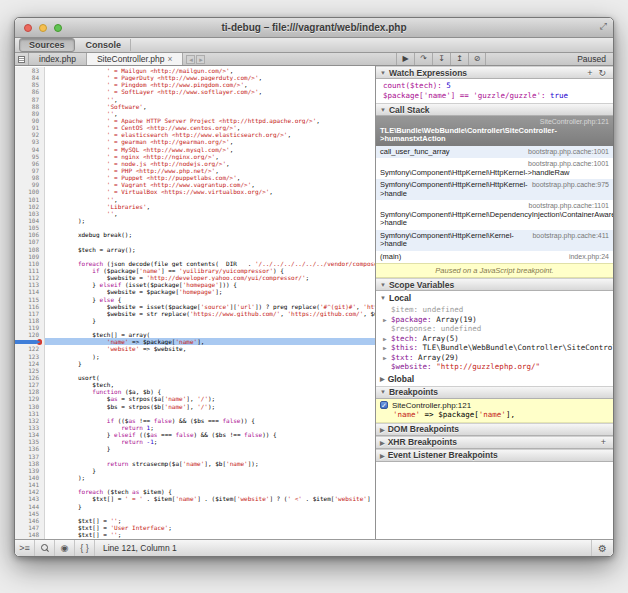 This screenshot has height=593, width=628. What do you see at coordinates (30, 348) in the screenshot?
I see `gutter-line-number: 122` at bounding box center [30, 348].